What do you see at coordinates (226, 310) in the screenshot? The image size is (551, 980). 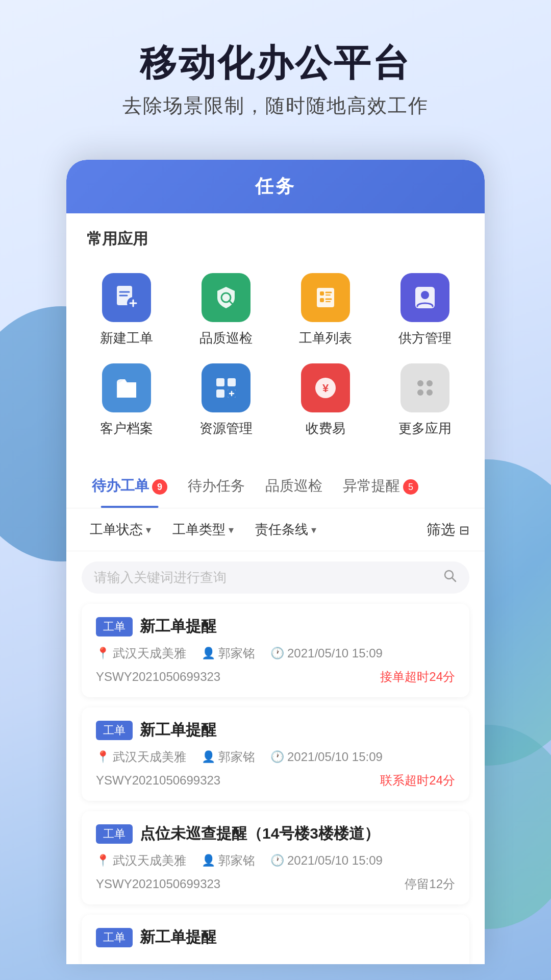 I see `app-quality-patrol: 品质巡检` at bounding box center [226, 310].